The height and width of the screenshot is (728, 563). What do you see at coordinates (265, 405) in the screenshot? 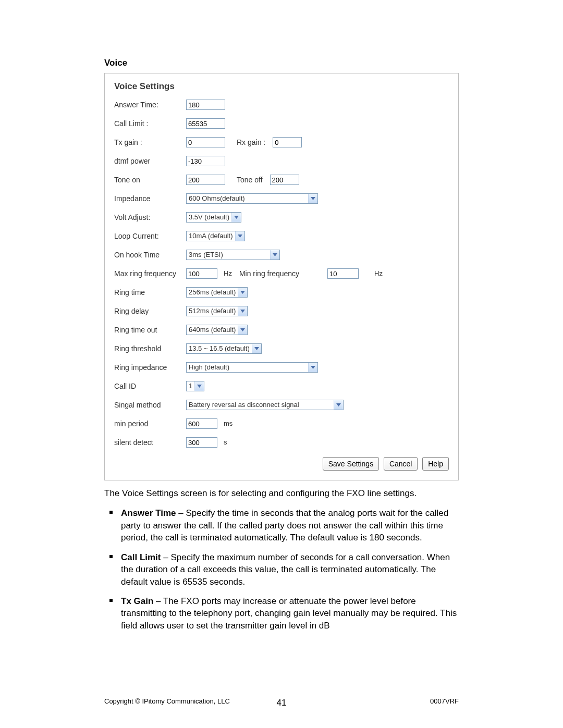
I see `select-signal-method: Battery reversal as disconnect signal` at bounding box center [265, 405].